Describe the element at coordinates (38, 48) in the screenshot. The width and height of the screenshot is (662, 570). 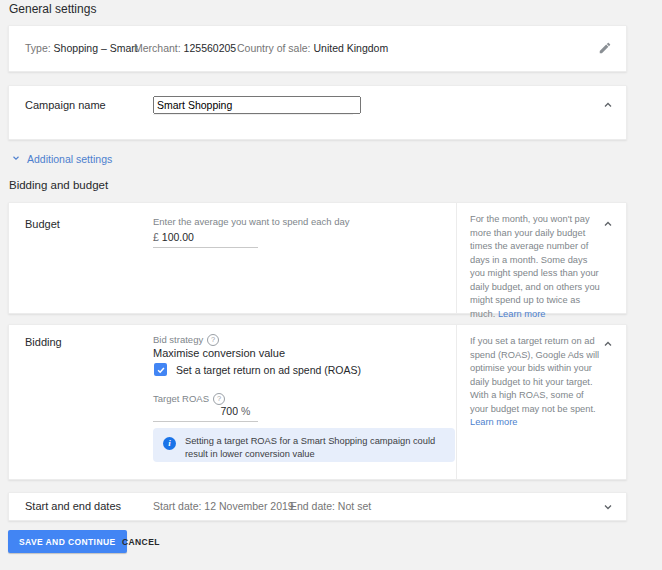
I see `type-label: Type:` at that location.